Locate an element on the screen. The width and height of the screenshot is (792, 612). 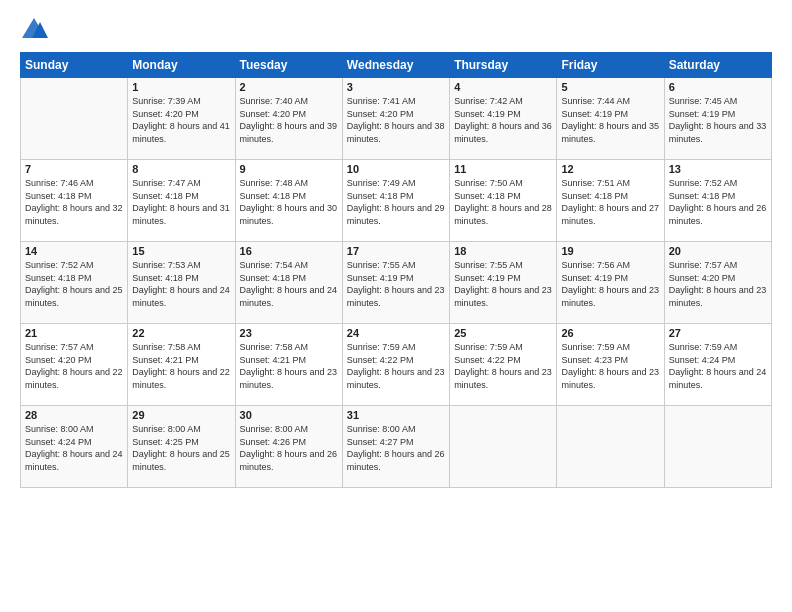
day-number: 17 is located at coordinates (396, 251).